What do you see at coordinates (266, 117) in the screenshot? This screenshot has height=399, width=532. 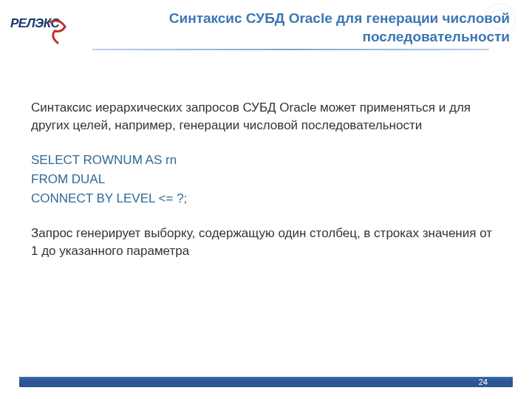 I see `paragraph-intro: Синтаксис иерархических запросов СУБД Or…` at bounding box center [266, 117].